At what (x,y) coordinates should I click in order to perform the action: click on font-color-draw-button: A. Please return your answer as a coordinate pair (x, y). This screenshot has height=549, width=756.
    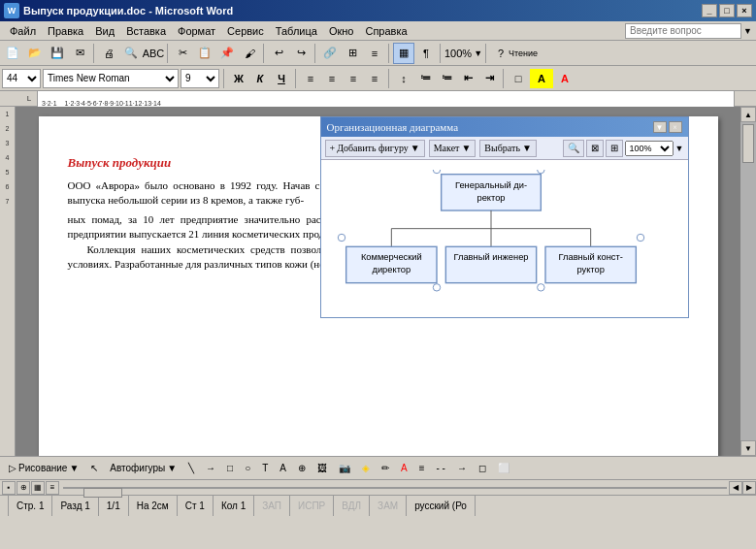
    Looking at the image, I should click on (404, 468).